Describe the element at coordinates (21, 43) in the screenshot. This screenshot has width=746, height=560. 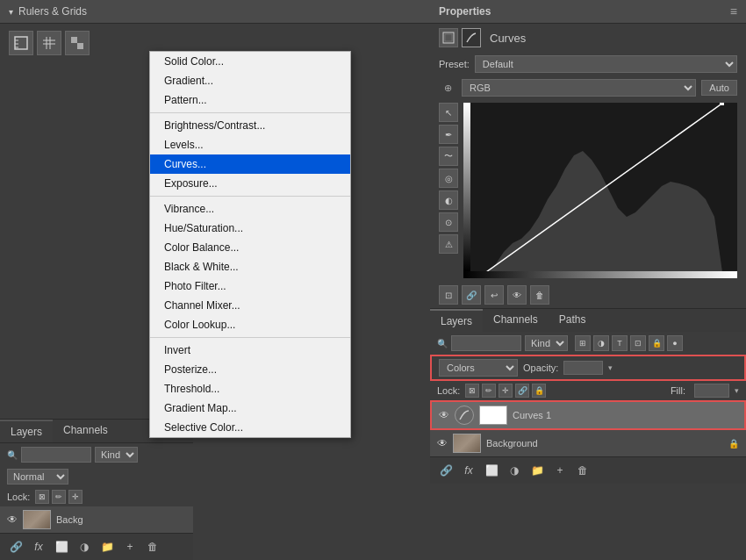
I see `ruler-icon-btn` at that location.